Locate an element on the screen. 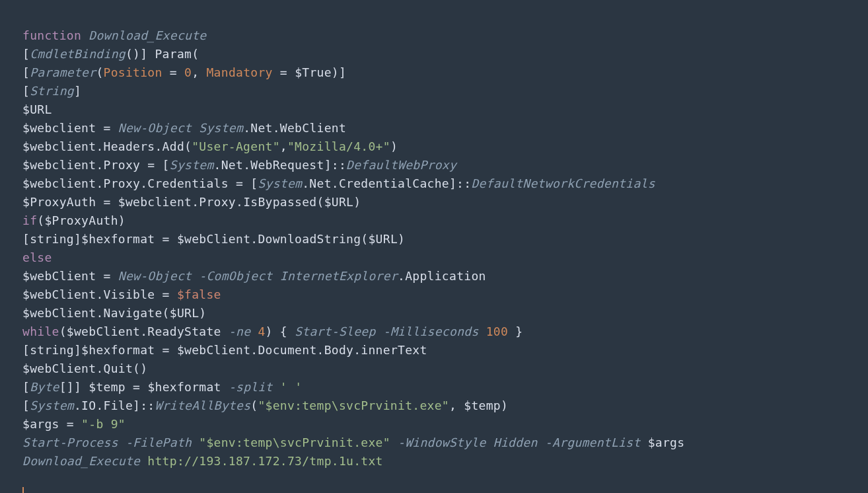 The height and width of the screenshot is (493, 868). punct: )] is located at coordinates (339, 73).